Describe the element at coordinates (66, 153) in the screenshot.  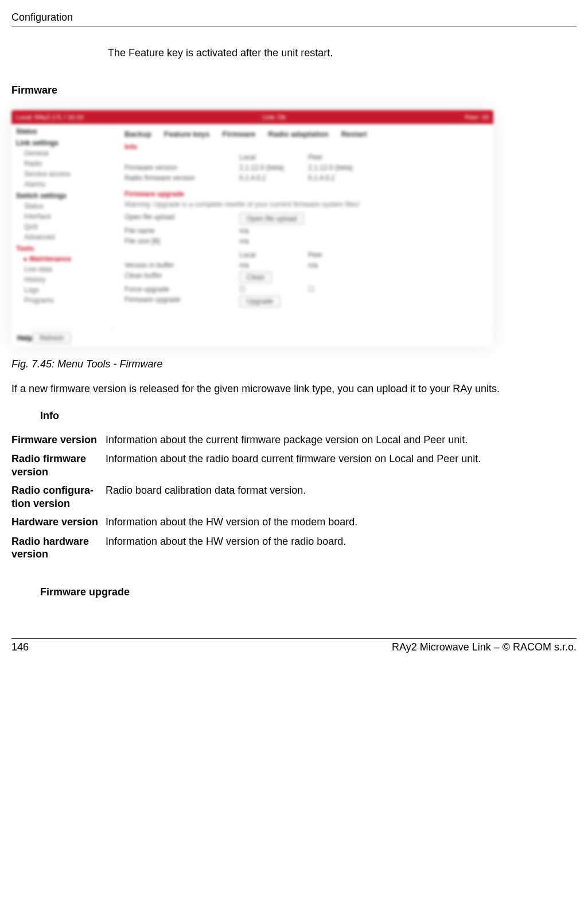
I see `nav-general: General` at that location.